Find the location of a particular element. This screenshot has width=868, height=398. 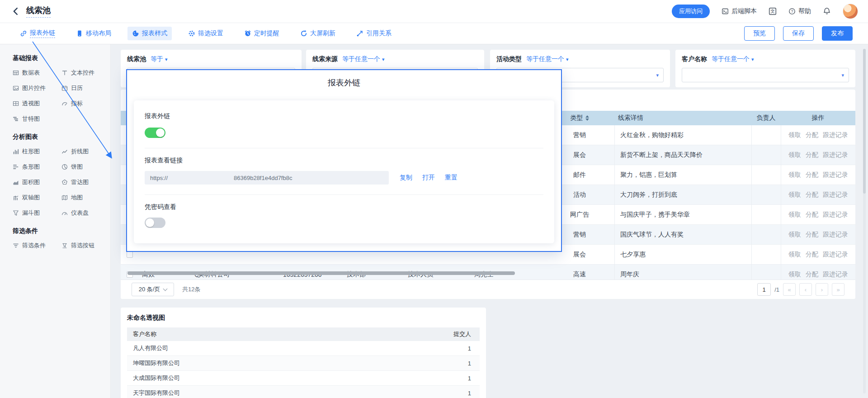

sidebar-item-filter-condition: 筛选条件 is located at coordinates (37, 246).